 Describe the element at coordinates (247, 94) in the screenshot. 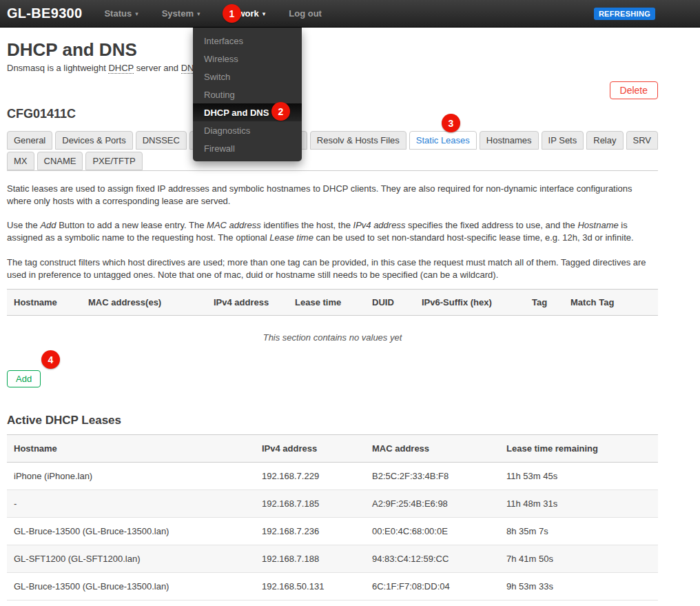

I see `network-dropdown-menu: Interfaces Wireless Switch Routing DHCP …` at that location.